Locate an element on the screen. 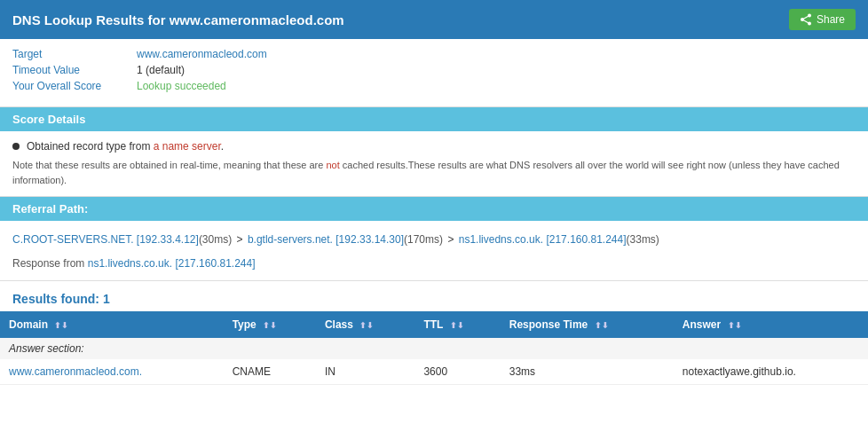 The height and width of the screenshot is (447, 868). col-answer: Answer ⬆⬇ is located at coordinates (770, 325).